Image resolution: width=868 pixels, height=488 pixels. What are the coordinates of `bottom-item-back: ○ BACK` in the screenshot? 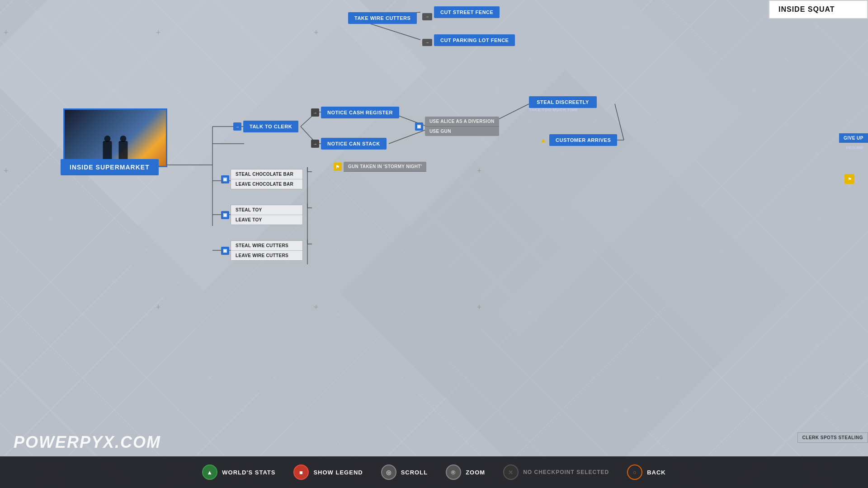 It's located at (646, 472).